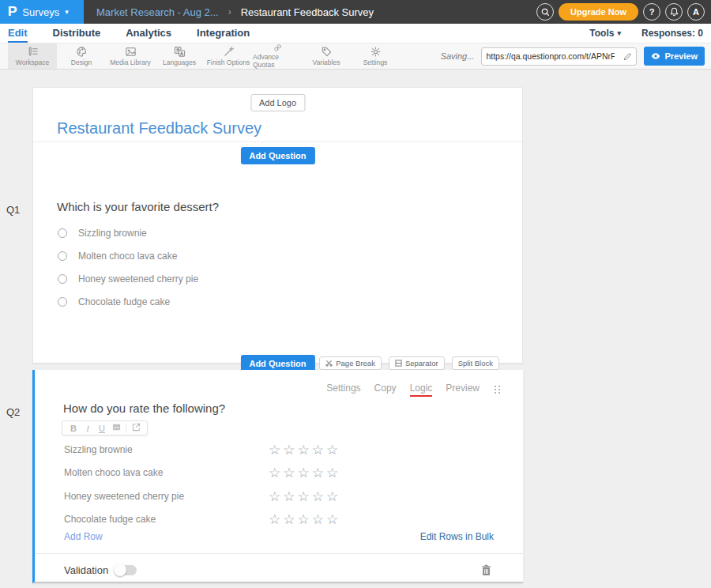  Describe the element at coordinates (545, 12) in the screenshot. I see `search-button` at that location.